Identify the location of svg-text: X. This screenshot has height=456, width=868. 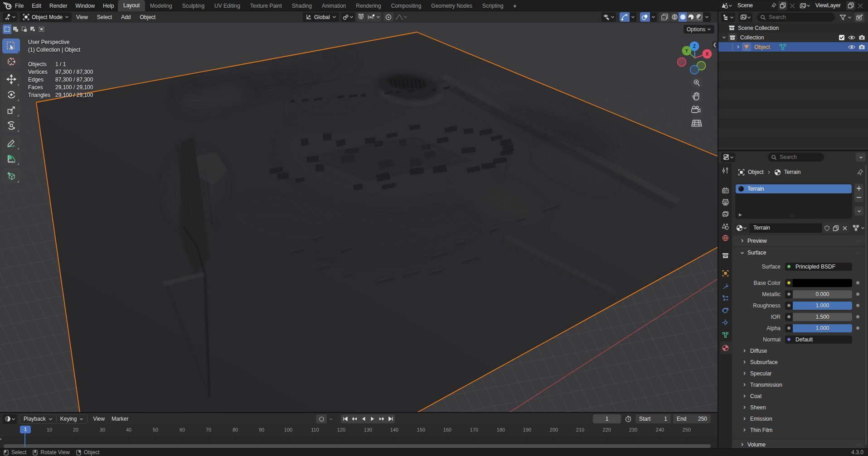
(707, 54).